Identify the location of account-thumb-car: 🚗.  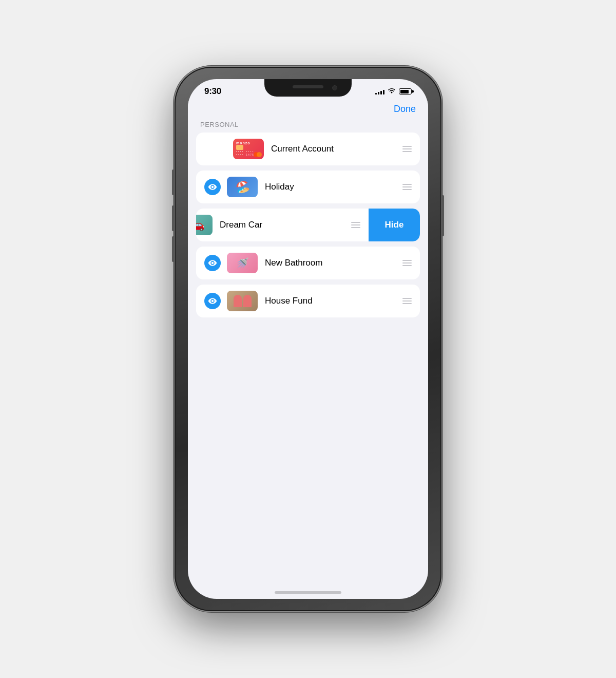
(204, 225).